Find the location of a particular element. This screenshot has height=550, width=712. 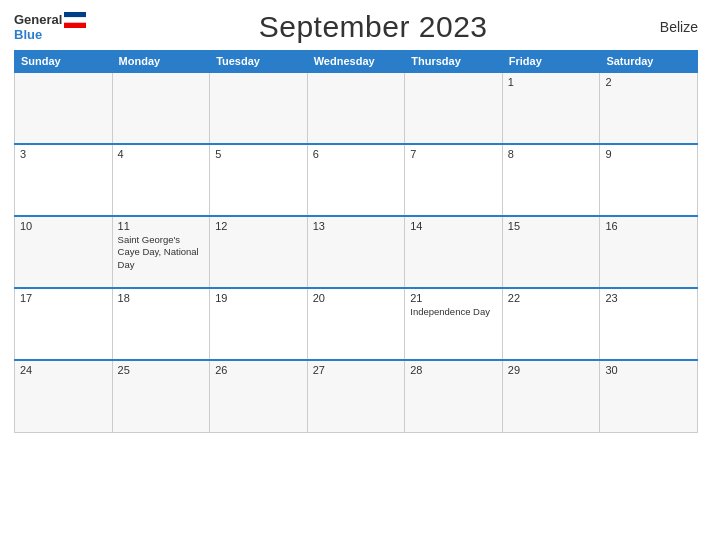

page-header: General Blue September 2023 Belize is located at coordinates (356, 27).